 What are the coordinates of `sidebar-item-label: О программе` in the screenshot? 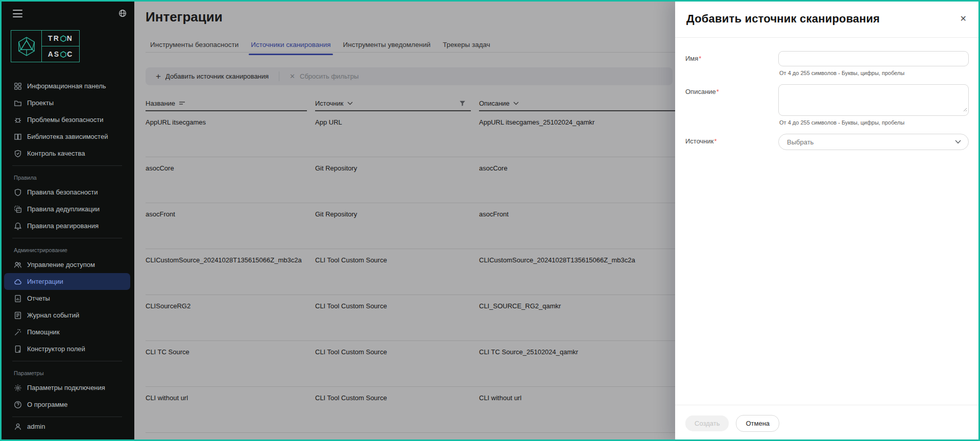 It's located at (47, 404).